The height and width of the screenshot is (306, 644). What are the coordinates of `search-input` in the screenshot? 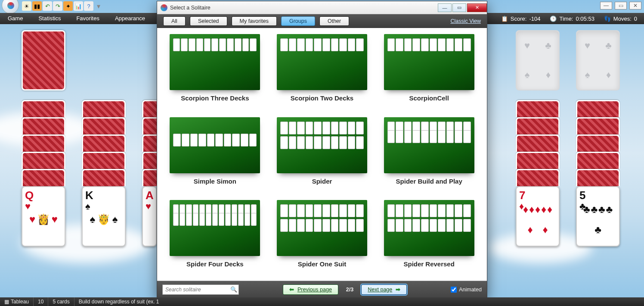 It's located at (198, 290).